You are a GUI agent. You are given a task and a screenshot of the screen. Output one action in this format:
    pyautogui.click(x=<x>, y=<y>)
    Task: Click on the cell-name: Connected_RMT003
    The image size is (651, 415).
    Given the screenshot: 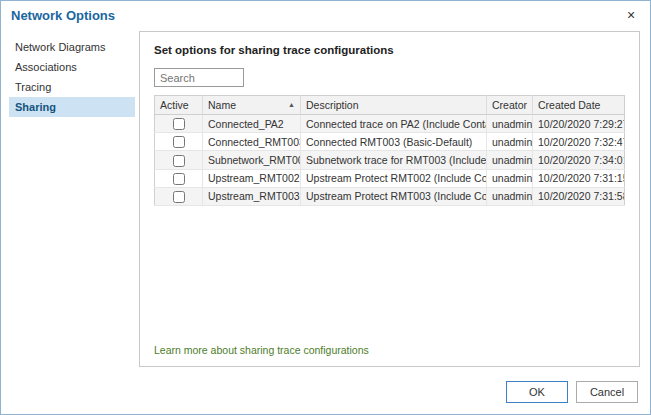 What is the action you would take?
    pyautogui.click(x=252, y=142)
    